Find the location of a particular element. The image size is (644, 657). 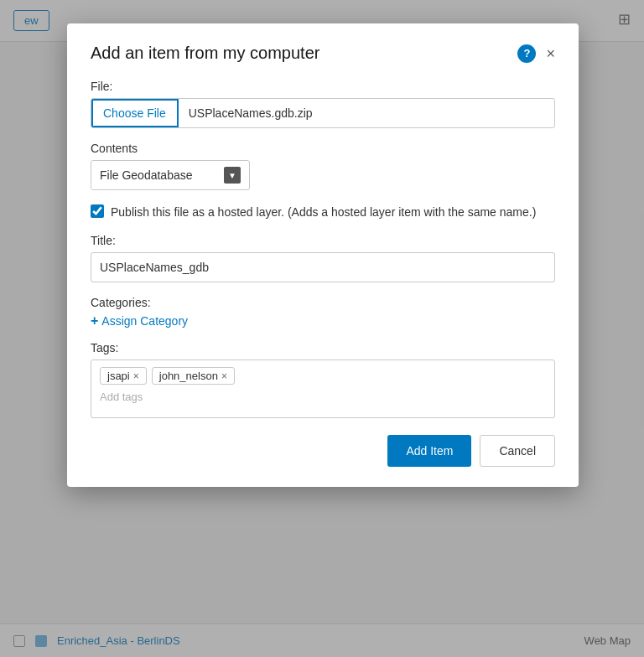

modal-header: Add an item from my computer ? × is located at coordinates (323, 54).